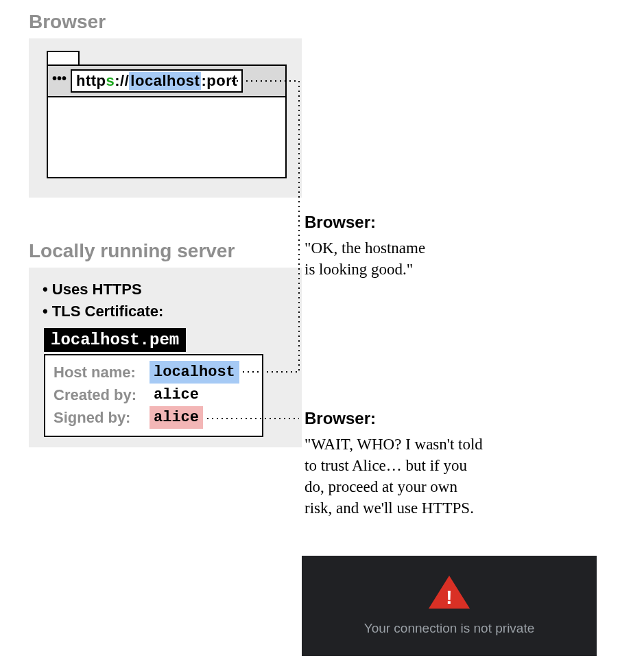 The image size is (644, 671). Describe the element at coordinates (340, 222) in the screenshot. I see `annotation-label-ok: Browser:` at that location.